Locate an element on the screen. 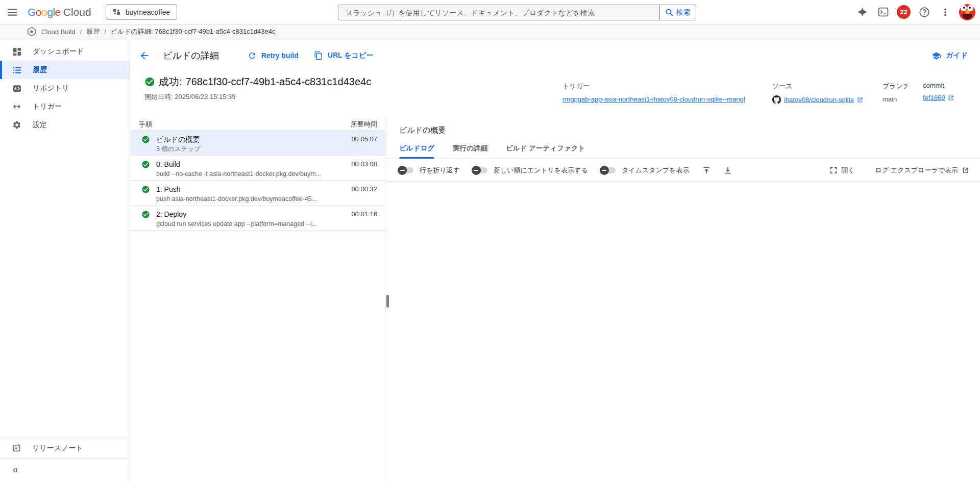 The width and height of the screenshot is (980, 482). sidebar-item-release-notes: リリースノート is located at coordinates (65, 448).